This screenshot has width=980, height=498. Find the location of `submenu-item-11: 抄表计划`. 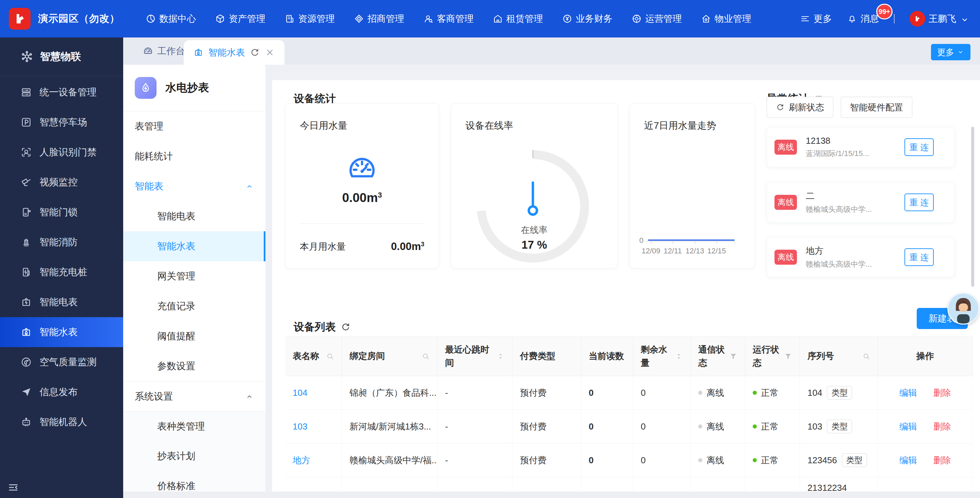

submenu-item-11: 抄表计划 is located at coordinates (194, 456).